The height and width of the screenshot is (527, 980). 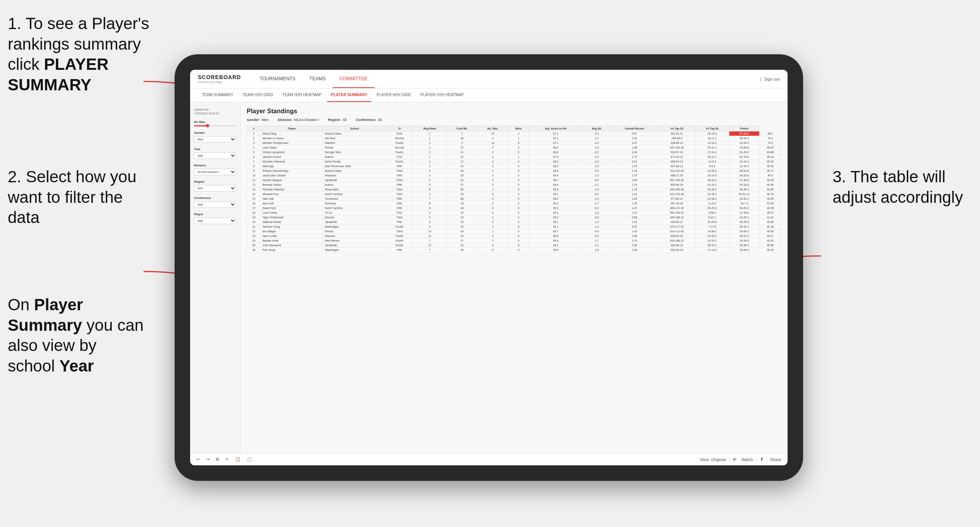 I want to click on logo-subtitle: Powered by clippi, so click(x=220, y=82).